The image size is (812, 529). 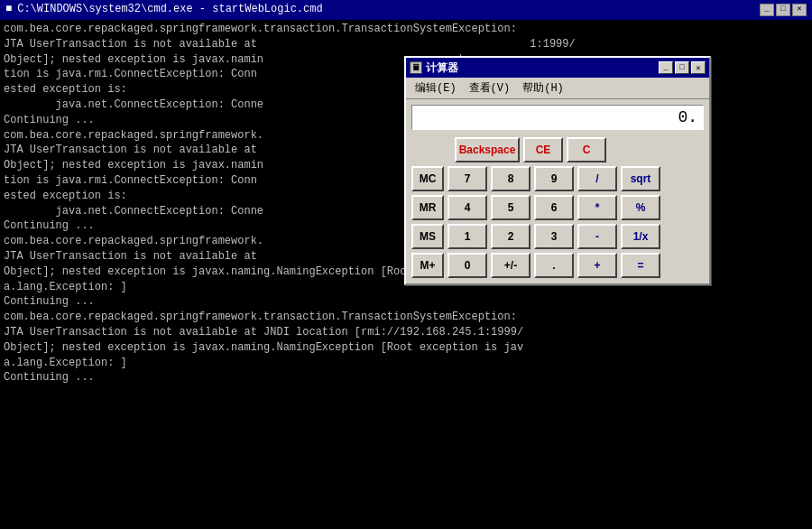 What do you see at coordinates (511, 208) in the screenshot?
I see `calc-5-button: 5` at bounding box center [511, 208].